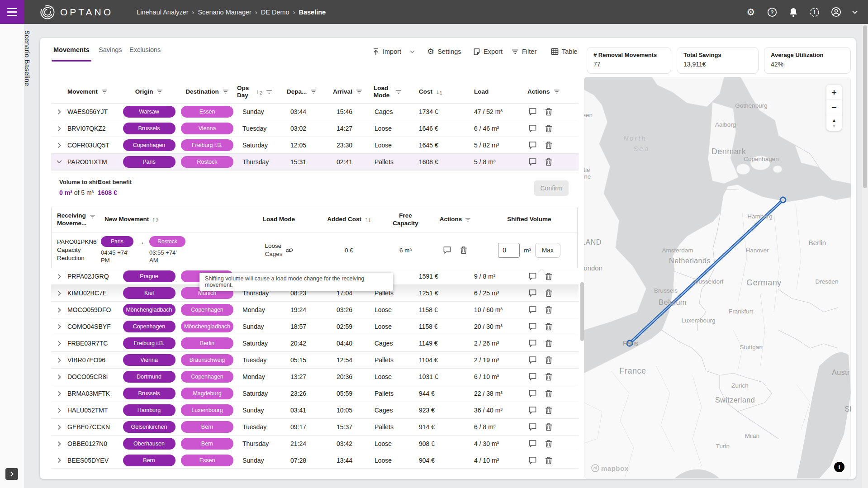  What do you see at coordinates (488, 52) in the screenshot?
I see `export-button: Export` at bounding box center [488, 52].